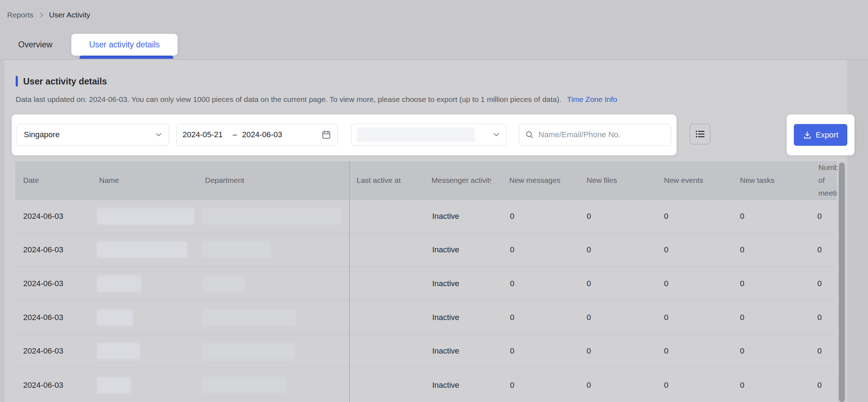 This screenshot has width=868, height=402. Describe the element at coordinates (61, 81) in the screenshot. I see `section-heading: User activity details` at that location.